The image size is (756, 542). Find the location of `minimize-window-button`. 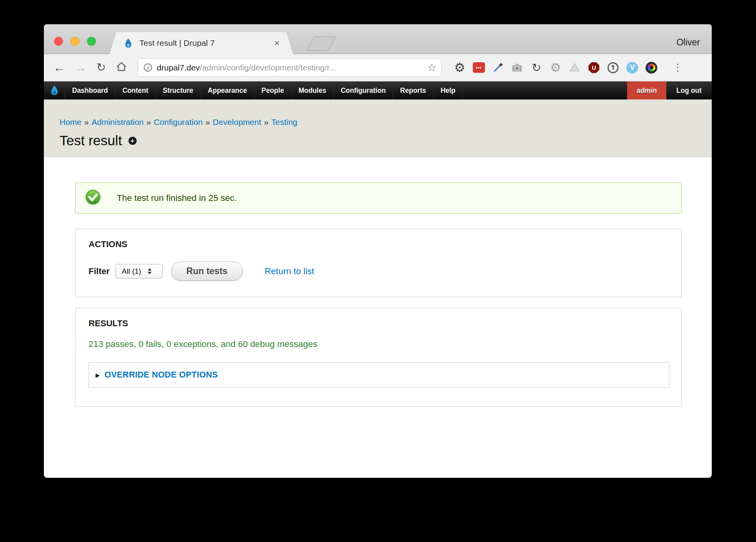

minimize-window-button is located at coordinates (75, 42).